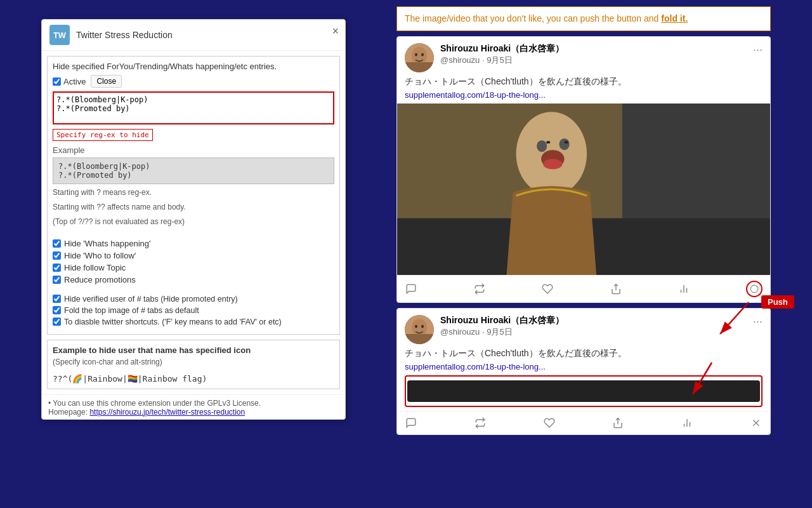  Describe the element at coordinates (57, 298) in the screenshot. I see `checkbox-hide-verified-input` at that location.